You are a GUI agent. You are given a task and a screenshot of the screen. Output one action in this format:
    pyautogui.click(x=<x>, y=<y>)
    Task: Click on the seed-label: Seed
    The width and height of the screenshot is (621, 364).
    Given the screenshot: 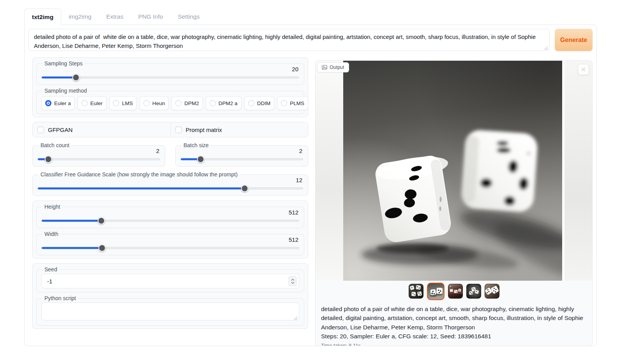 What is the action you would take?
    pyautogui.click(x=51, y=269)
    